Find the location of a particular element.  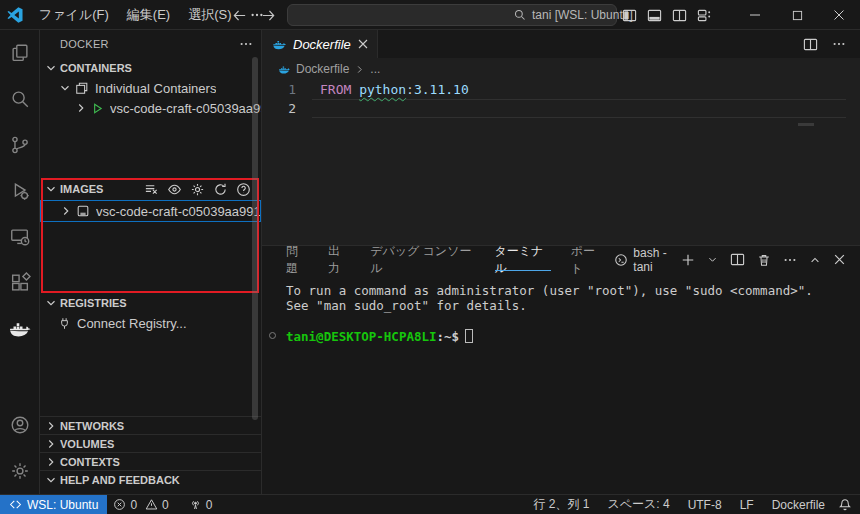

section-volumes: VOLUMES is located at coordinates (150, 443).